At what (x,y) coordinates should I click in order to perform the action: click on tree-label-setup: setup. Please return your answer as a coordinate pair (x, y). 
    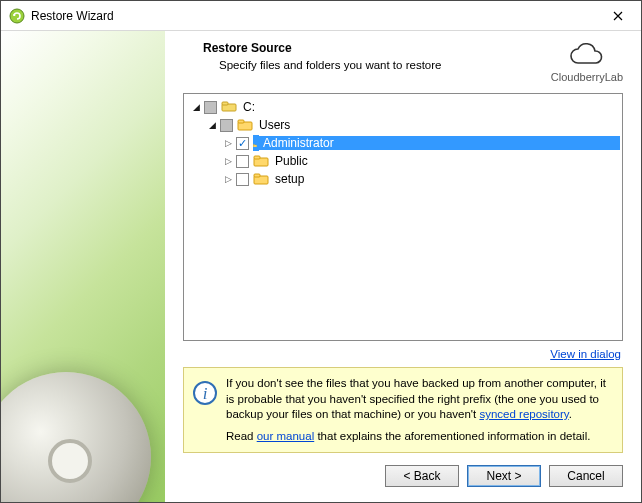
    Looking at the image, I should click on (290, 179).